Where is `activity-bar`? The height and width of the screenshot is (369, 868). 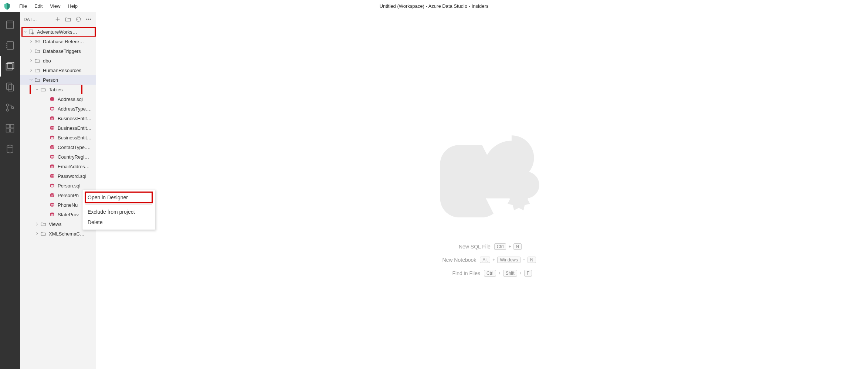 activity-bar is located at coordinates (10, 191).